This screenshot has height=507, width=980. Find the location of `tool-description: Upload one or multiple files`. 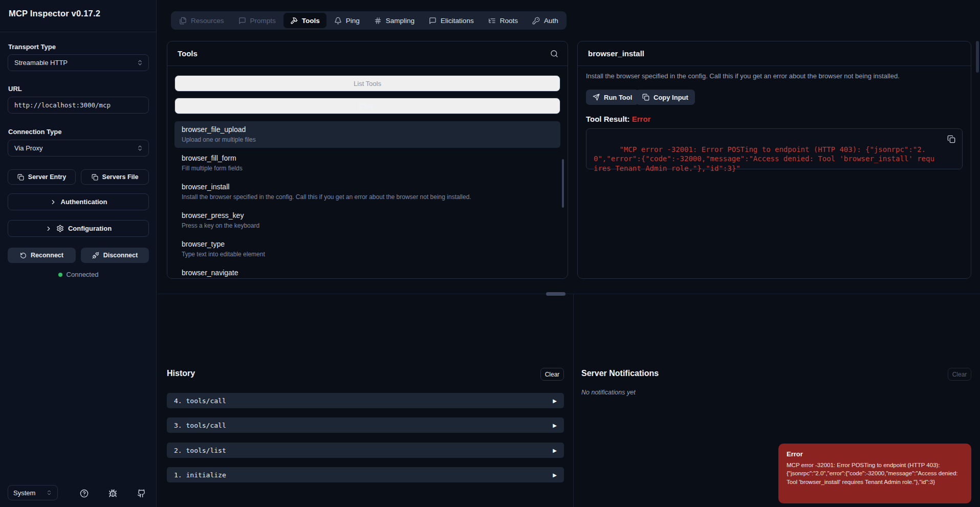

tool-description: Upload one or multiple files is located at coordinates (367, 140).